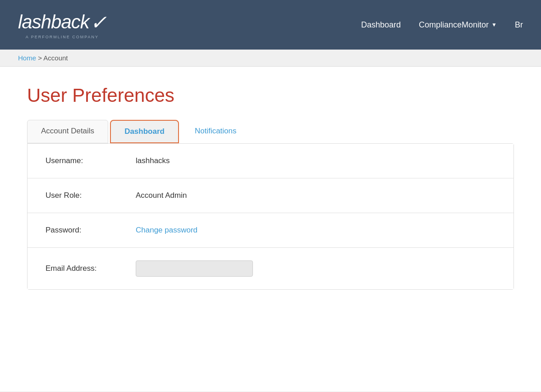 The width and height of the screenshot is (541, 392). Describe the element at coordinates (519, 25) in the screenshot. I see `nav-more: Br` at that location.